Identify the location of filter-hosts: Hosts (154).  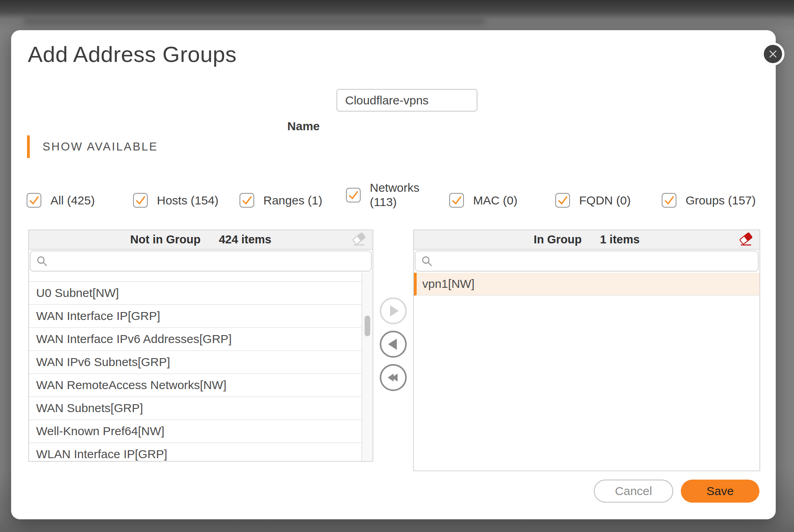
(176, 200).